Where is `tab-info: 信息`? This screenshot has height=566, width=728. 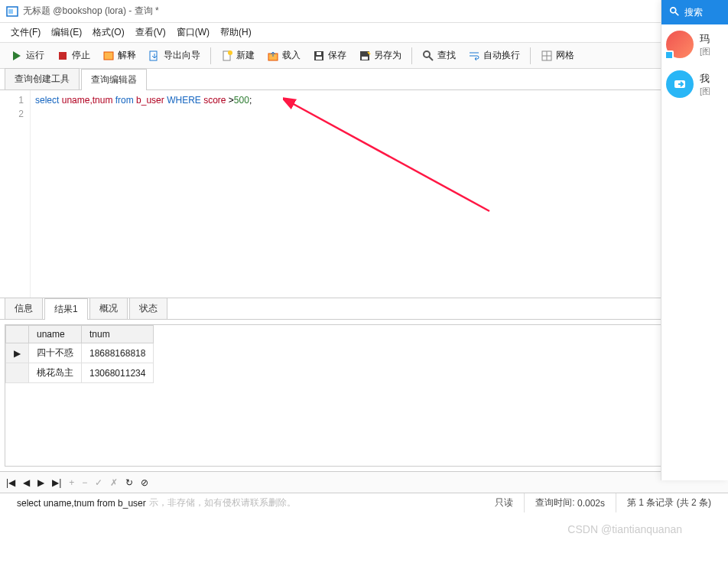 tab-info: 信息 is located at coordinates (24, 308).